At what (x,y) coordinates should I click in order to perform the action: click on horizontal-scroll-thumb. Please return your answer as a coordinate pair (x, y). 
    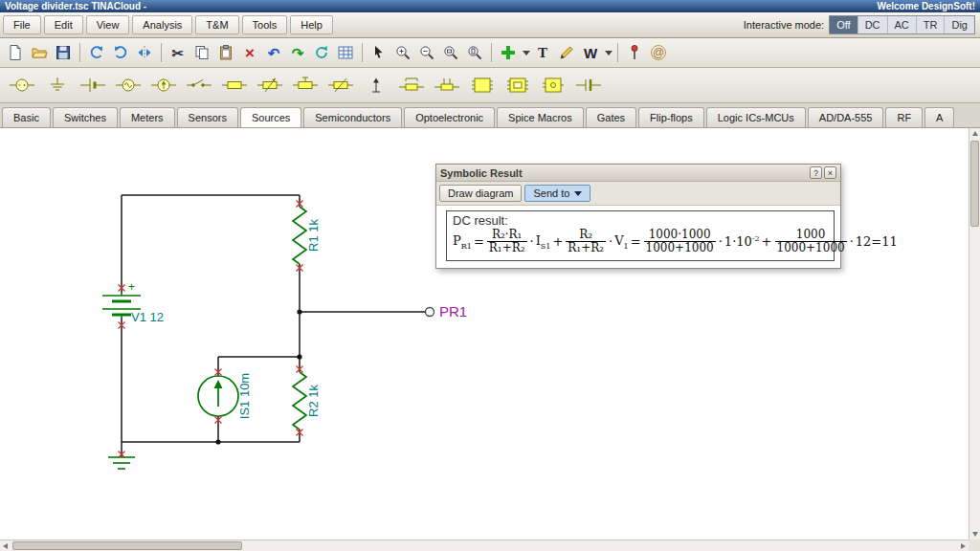
    Looking at the image, I should click on (127, 545).